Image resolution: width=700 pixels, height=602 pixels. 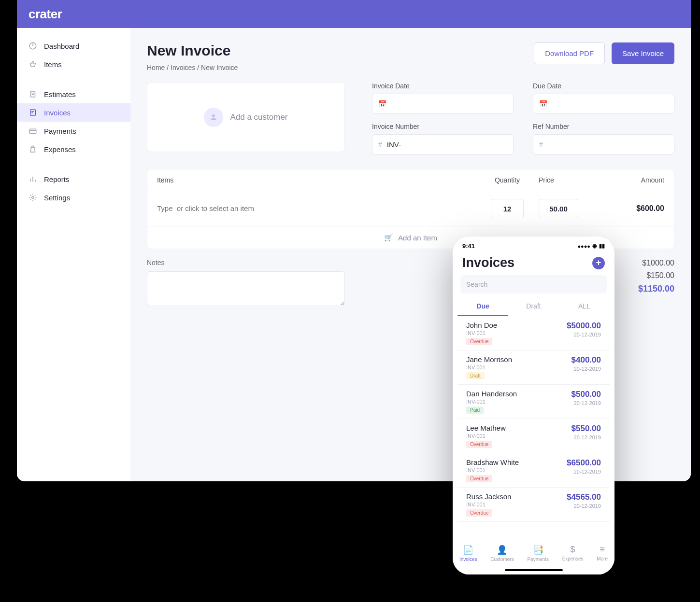 I want to click on ref-number-input: #, so click(x=604, y=144).